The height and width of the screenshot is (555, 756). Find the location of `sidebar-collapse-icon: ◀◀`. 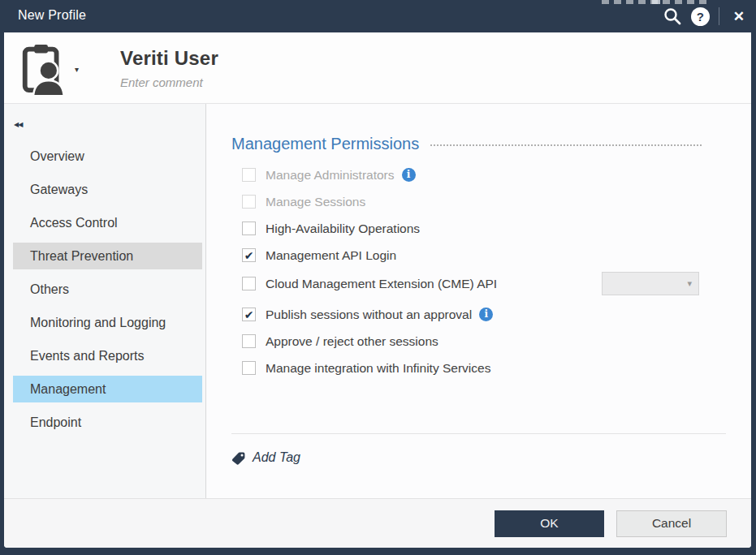

sidebar-collapse-icon: ◀◀ is located at coordinates (18, 125).